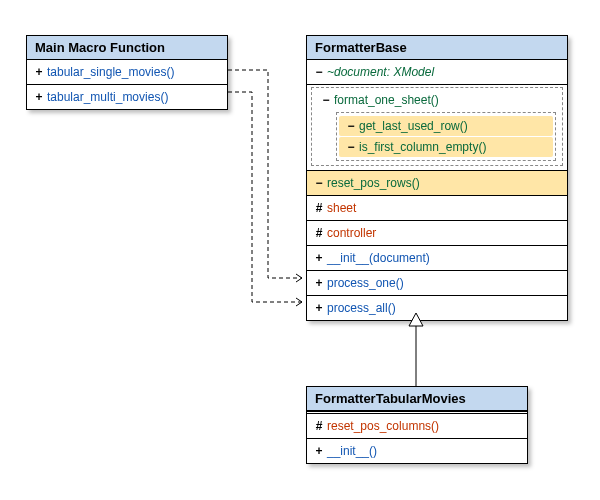  I want to click on class-title-main-macro: Main Macro Function, so click(127, 48).